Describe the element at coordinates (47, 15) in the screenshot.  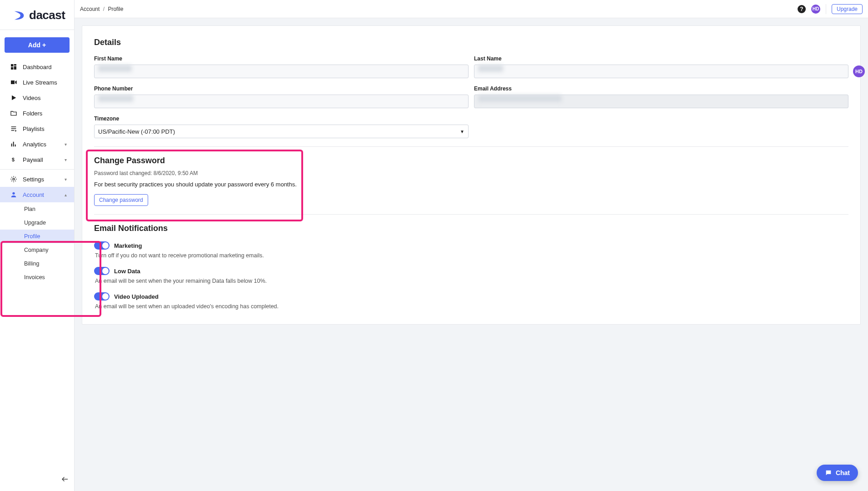
I see `brand-name: dacast` at that location.